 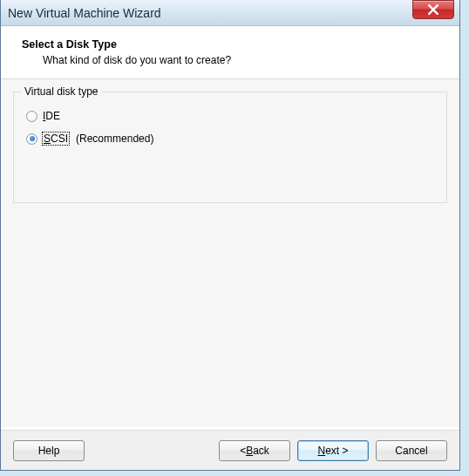 What do you see at coordinates (230, 139) in the screenshot?
I see `radio-option-scsi: SCSI (Recommended)` at bounding box center [230, 139].